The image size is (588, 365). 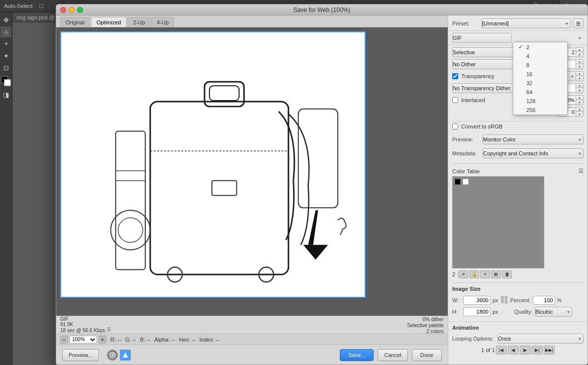 What do you see at coordinates (580, 67) in the screenshot?
I see `dither-down: ▼` at bounding box center [580, 67].